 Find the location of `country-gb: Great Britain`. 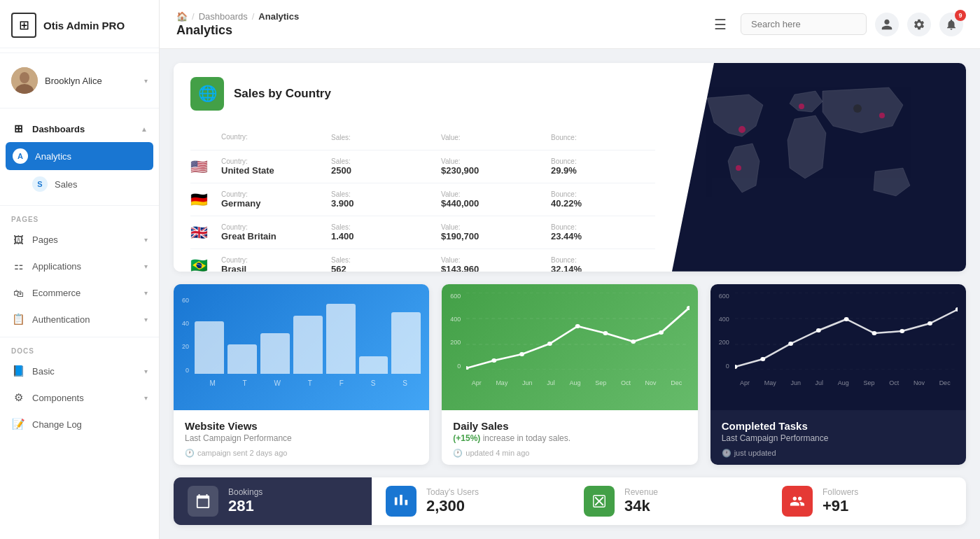

country-gb: Great Britain is located at coordinates (273, 237).